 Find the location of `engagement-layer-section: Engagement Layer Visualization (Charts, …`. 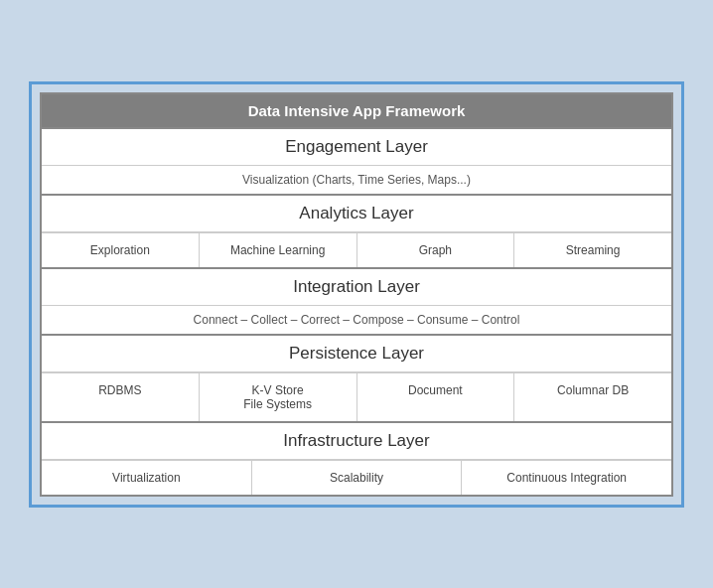

engagement-layer-section: Engagement Layer Visualization (Charts, … is located at coordinates (356, 163).